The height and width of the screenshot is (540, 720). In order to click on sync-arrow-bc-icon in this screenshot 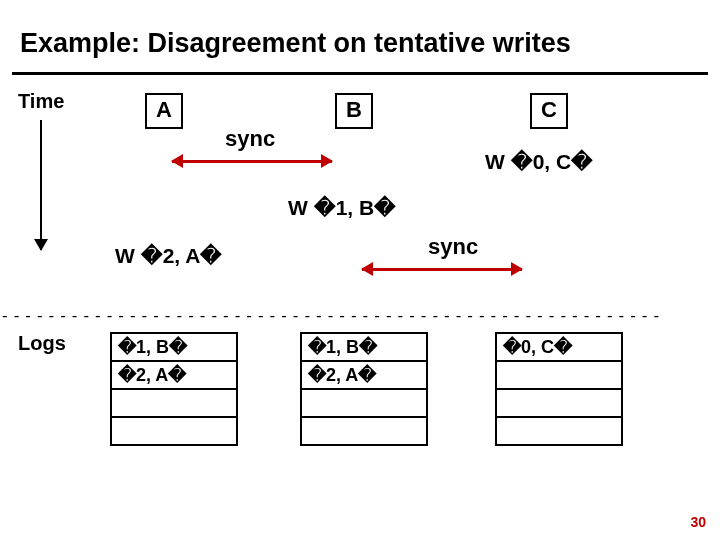, I will do `click(442, 270)`.